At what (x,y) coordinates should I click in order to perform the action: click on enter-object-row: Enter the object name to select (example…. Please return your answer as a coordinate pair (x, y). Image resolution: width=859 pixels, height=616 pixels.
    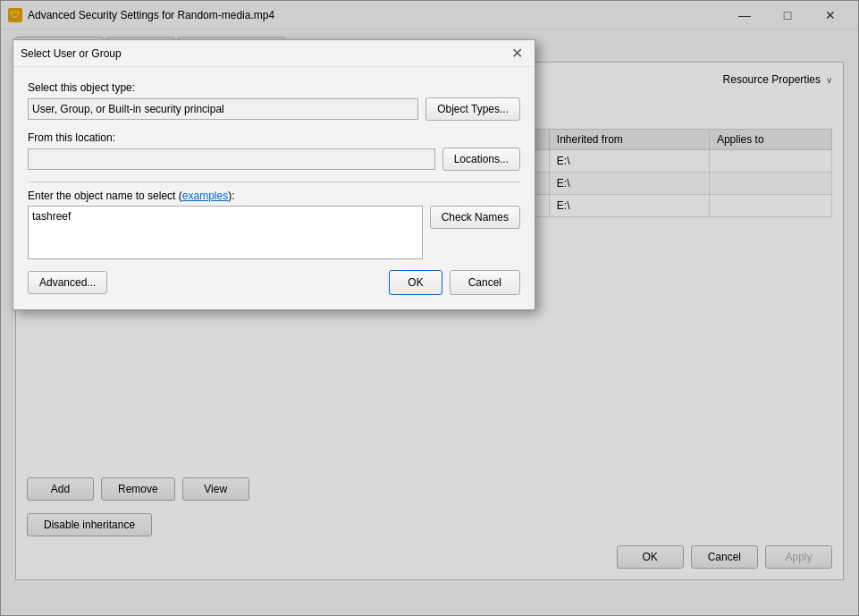
    Looking at the image, I should click on (274, 224).